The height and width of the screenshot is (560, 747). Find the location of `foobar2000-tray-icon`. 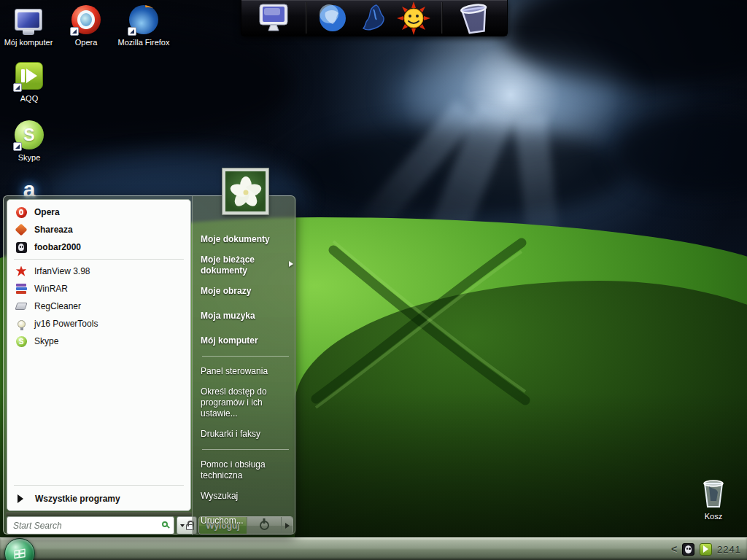

foobar2000-tray-icon is located at coordinates (689, 550).